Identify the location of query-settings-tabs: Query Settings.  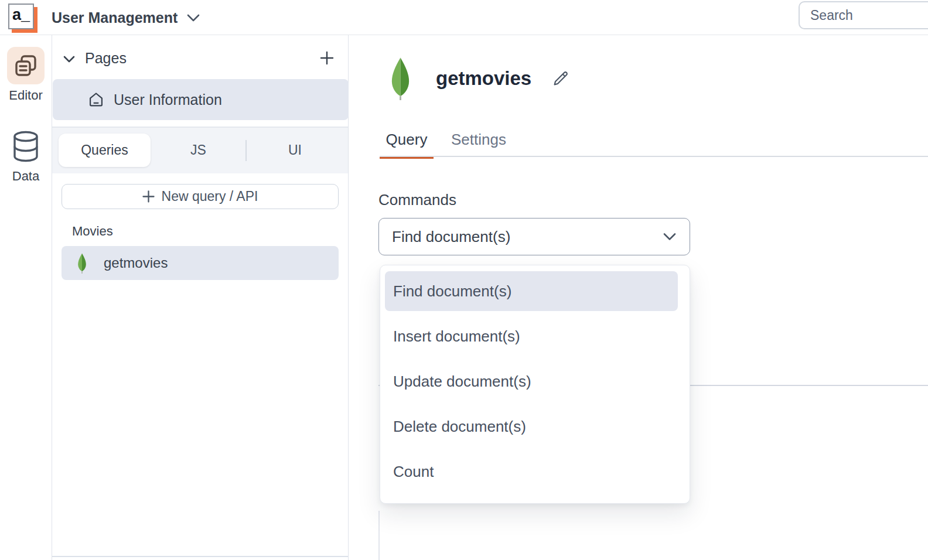
(445, 139).